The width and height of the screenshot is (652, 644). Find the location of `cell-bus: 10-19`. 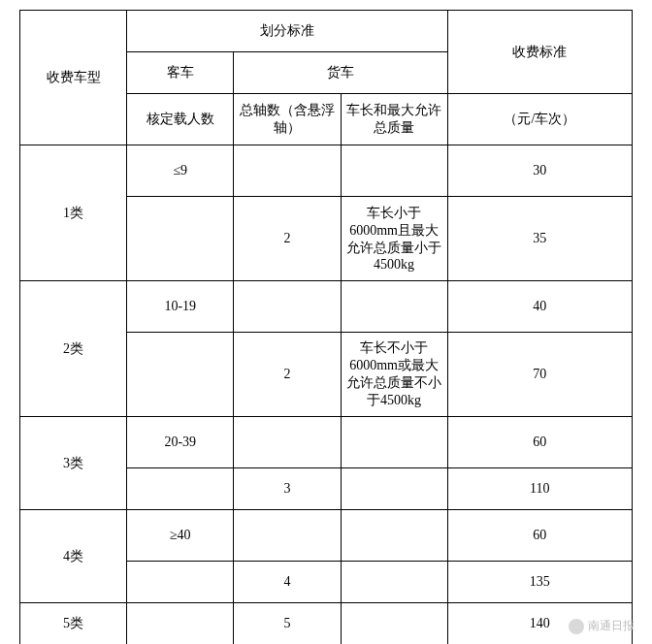

cell-bus: 10-19 is located at coordinates (180, 306).